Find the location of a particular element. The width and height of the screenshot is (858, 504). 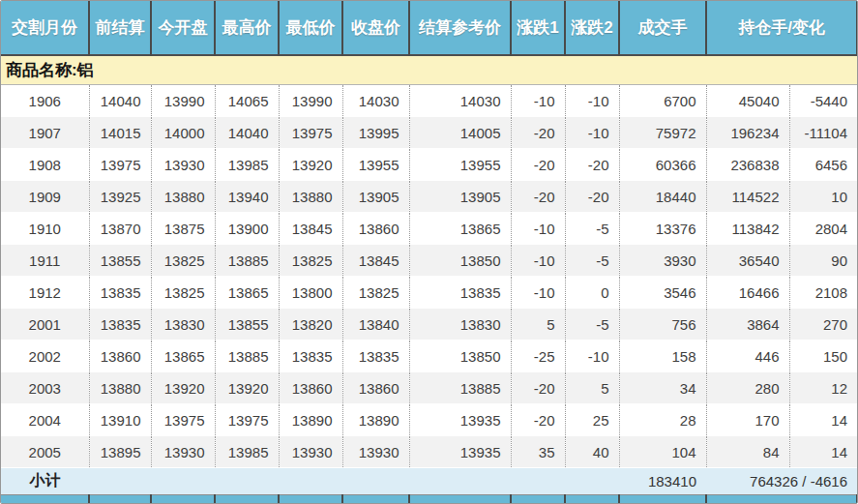

cell-open-interest: 113842 is located at coordinates (748, 228).